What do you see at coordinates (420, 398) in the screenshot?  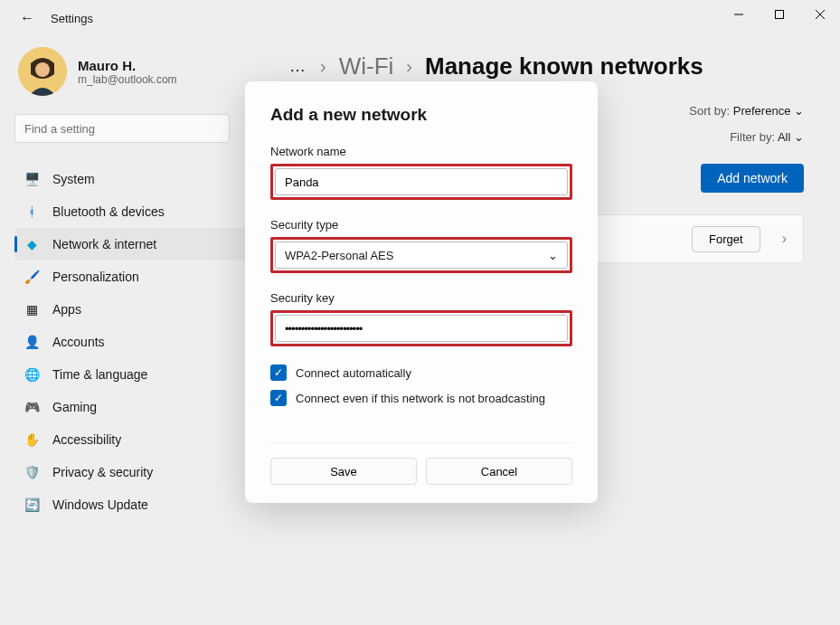 I see `connect-hidden-label: Connect even if this network is not broa…` at bounding box center [420, 398].